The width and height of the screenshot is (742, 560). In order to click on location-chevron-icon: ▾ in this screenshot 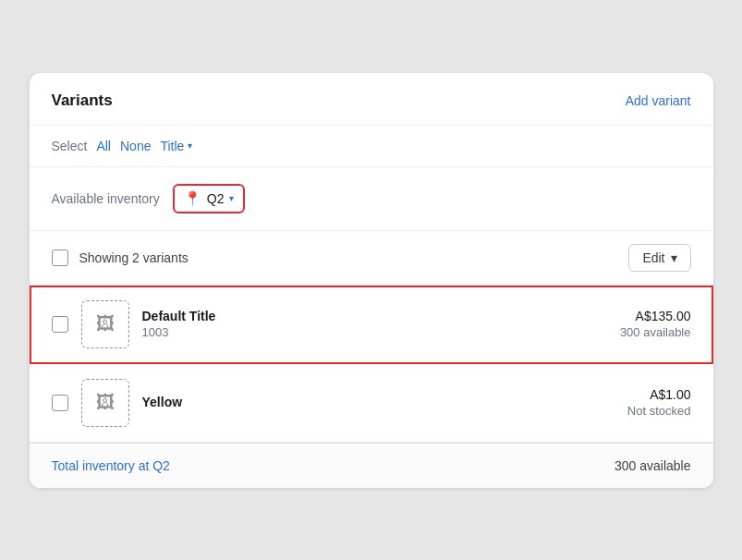, I will do `click(231, 198)`.